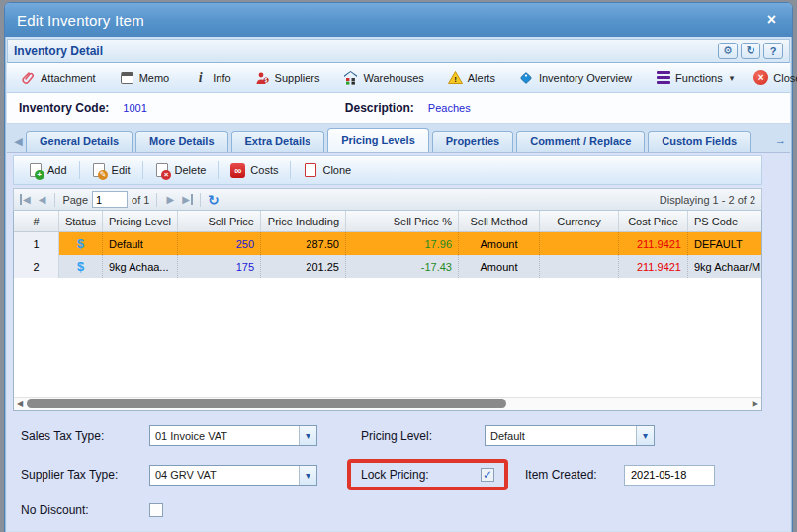 This screenshot has width=797, height=532. I want to click on tab-scroll-right-icon: →, so click(781, 140).